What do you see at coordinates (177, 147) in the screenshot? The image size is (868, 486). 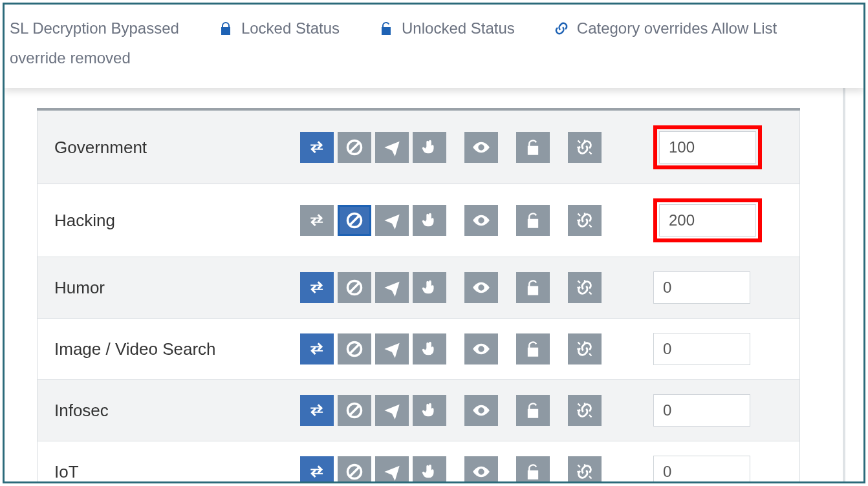 I see `category-name: Government` at bounding box center [177, 147].